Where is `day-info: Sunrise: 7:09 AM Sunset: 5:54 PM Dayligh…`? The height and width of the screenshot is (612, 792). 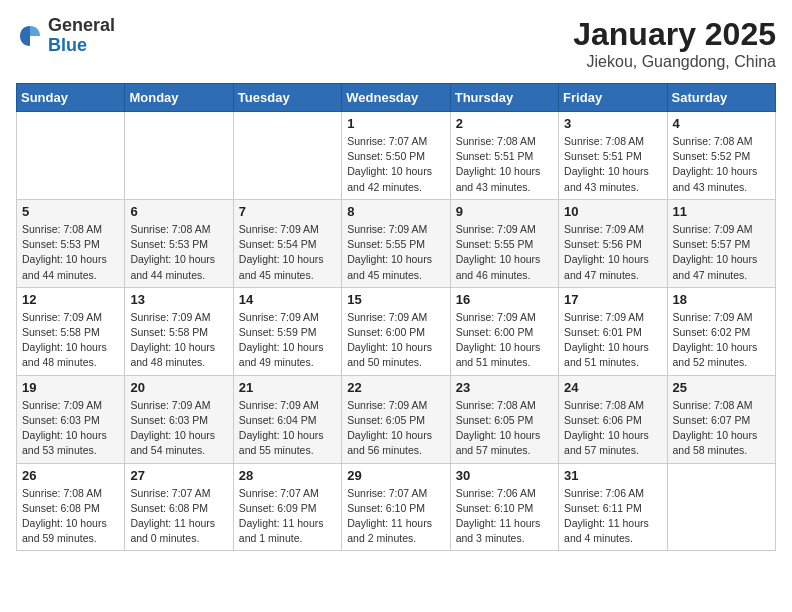
day-info: Sunrise: 7:09 AM Sunset: 5:54 PM Dayligh… is located at coordinates (288, 252).